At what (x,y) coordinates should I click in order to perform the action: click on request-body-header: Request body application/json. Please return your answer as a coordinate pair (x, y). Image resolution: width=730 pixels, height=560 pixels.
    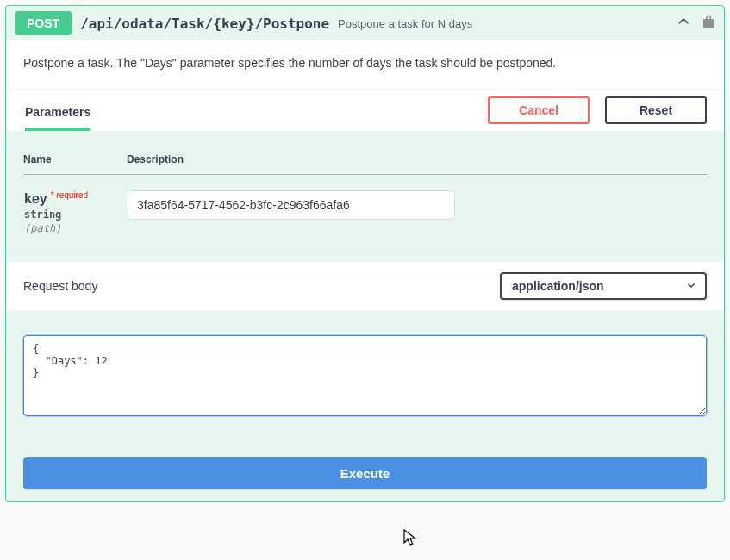
    Looking at the image, I should click on (365, 286).